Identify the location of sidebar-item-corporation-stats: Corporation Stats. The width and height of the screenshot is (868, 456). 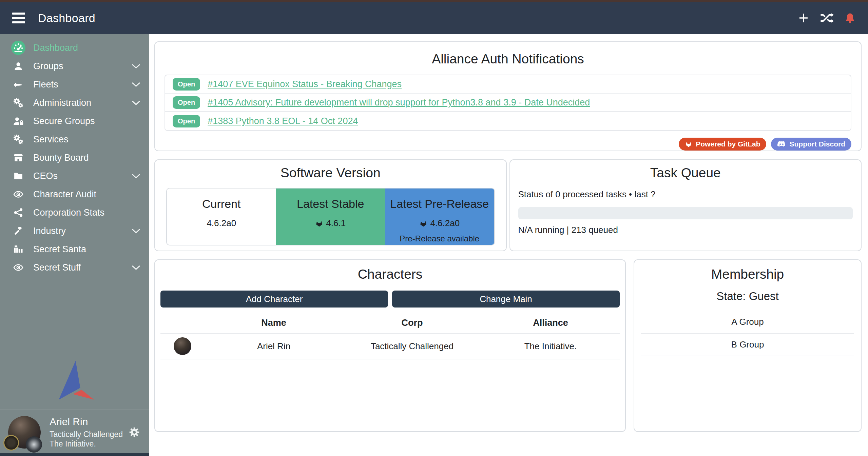
(75, 213).